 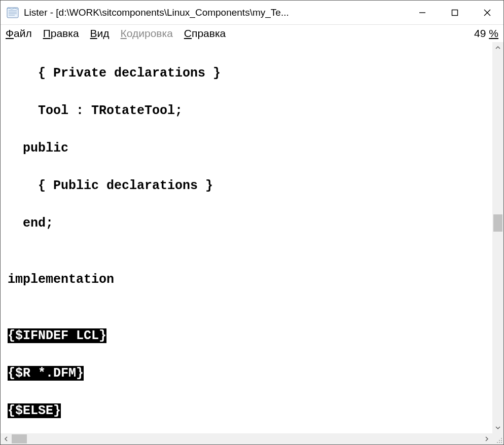 What do you see at coordinates (498, 428) in the screenshot?
I see `scroll-down-arrow-icon` at bounding box center [498, 428].